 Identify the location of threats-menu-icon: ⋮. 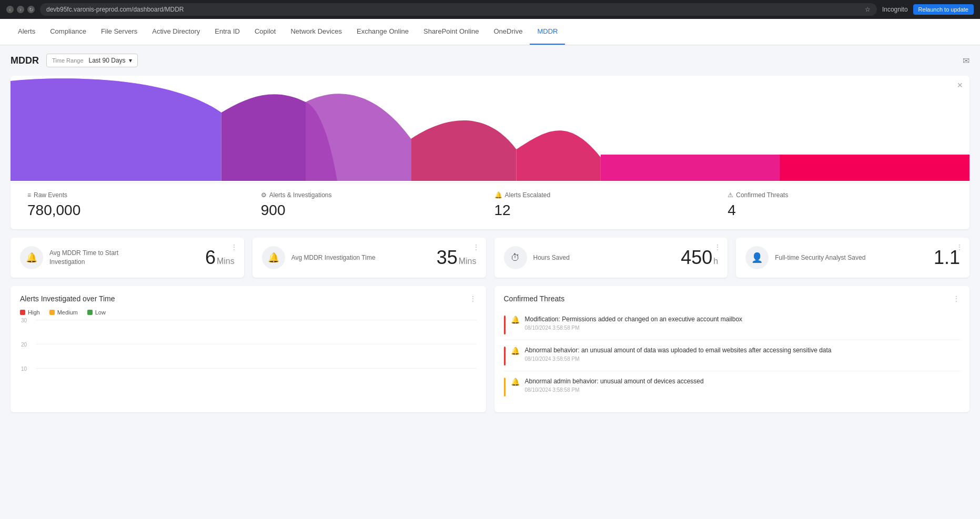
(956, 299).